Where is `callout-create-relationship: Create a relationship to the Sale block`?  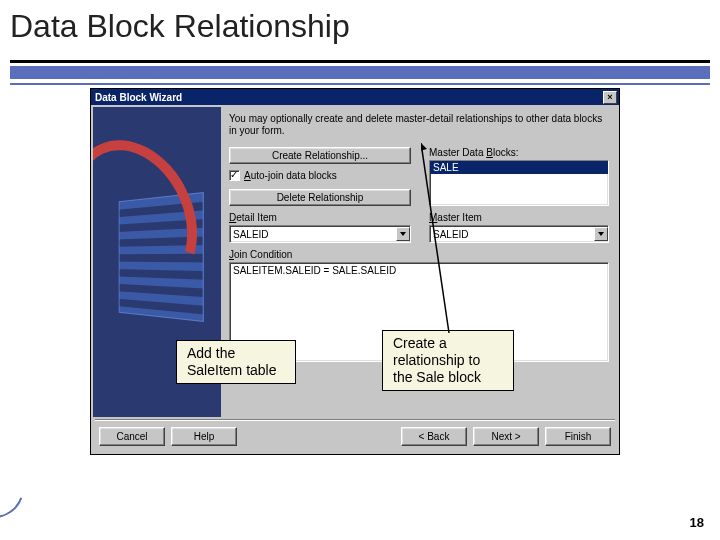
callout-create-relationship: Create a relationship to the Sale block is located at coordinates (448, 360).